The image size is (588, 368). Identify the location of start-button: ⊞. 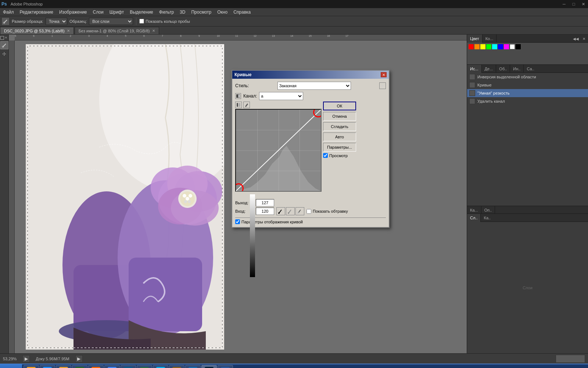
(11, 366).